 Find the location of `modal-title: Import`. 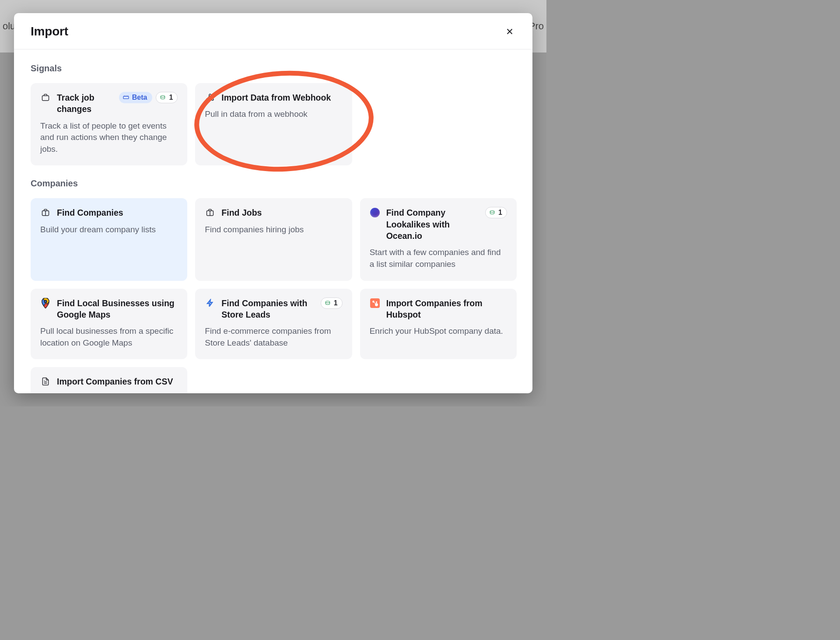

modal-title: Import is located at coordinates (49, 31).